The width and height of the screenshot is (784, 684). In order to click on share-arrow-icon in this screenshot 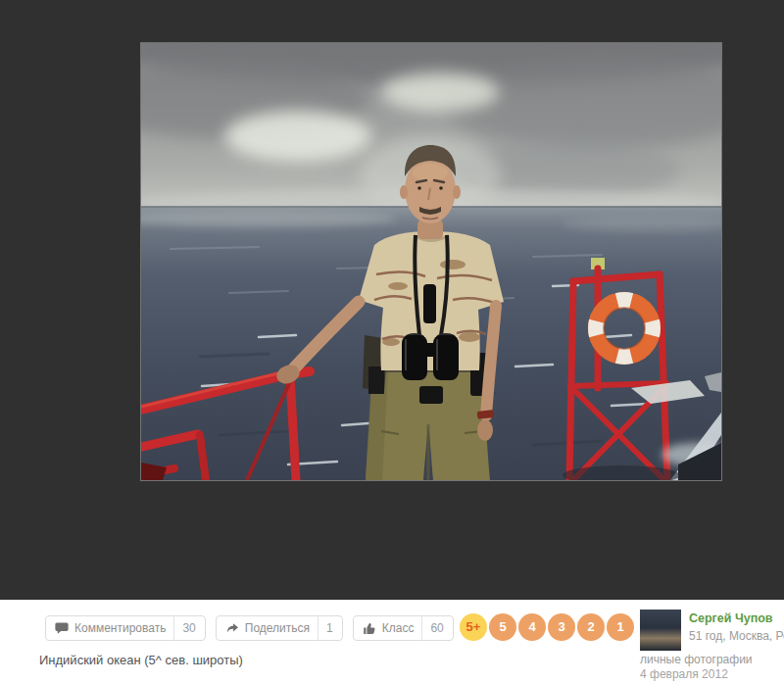, I will do `click(232, 628)`.